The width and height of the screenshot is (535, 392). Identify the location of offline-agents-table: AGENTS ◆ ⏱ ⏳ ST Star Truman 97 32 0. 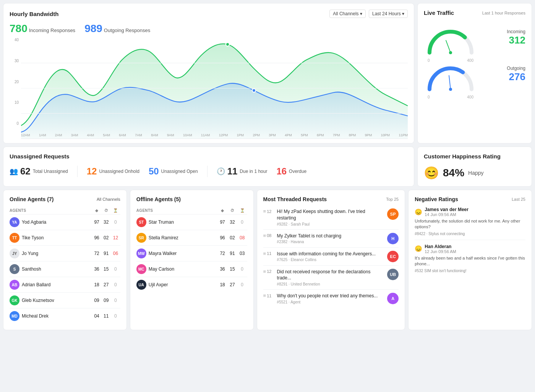
(192, 250).